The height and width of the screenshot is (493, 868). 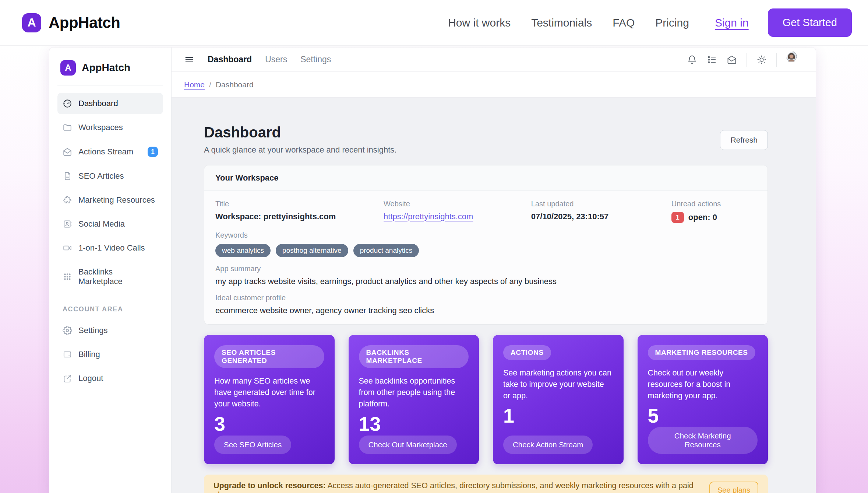 What do you see at coordinates (67, 248) in the screenshot?
I see `video-camera-icon` at bounding box center [67, 248].